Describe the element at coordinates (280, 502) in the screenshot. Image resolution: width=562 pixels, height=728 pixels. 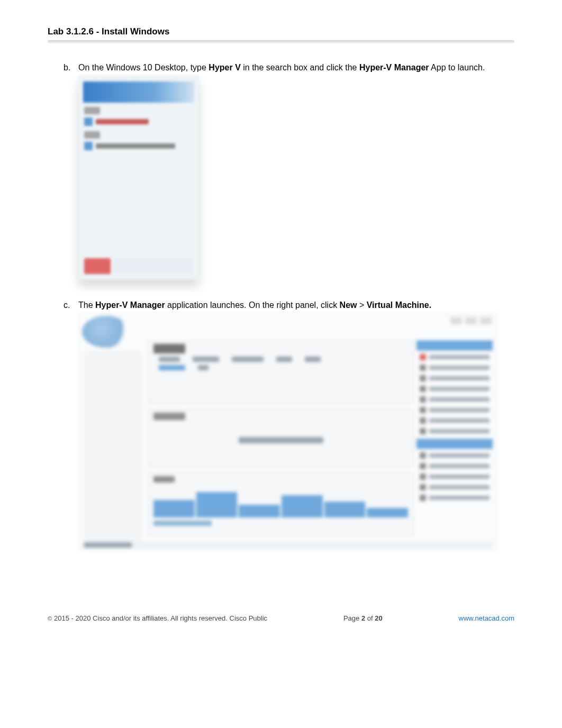
I see `detail-thumbnail` at that location.